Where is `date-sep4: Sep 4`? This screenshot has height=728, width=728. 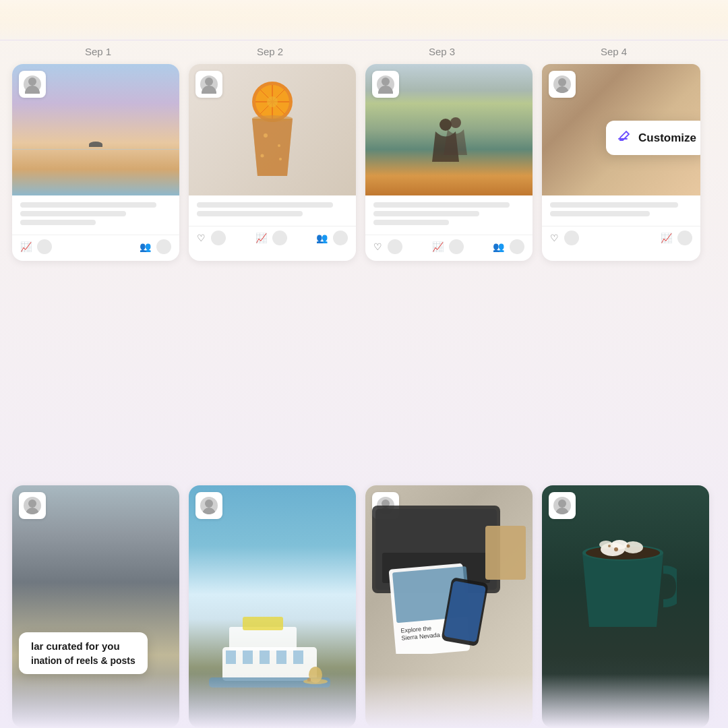
date-sep4: Sep 4 is located at coordinates (613, 51).